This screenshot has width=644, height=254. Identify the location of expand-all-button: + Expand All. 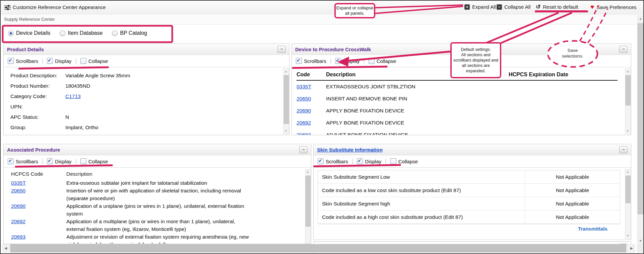
(480, 7).